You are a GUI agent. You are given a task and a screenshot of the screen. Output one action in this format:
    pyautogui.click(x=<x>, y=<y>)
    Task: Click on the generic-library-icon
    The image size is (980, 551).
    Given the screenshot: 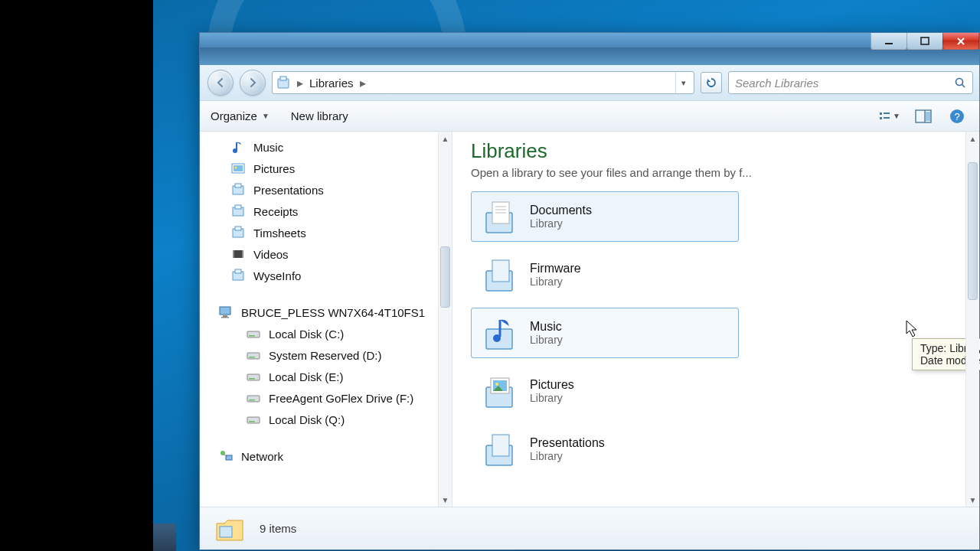 What is the action you would take?
    pyautogui.click(x=499, y=275)
    